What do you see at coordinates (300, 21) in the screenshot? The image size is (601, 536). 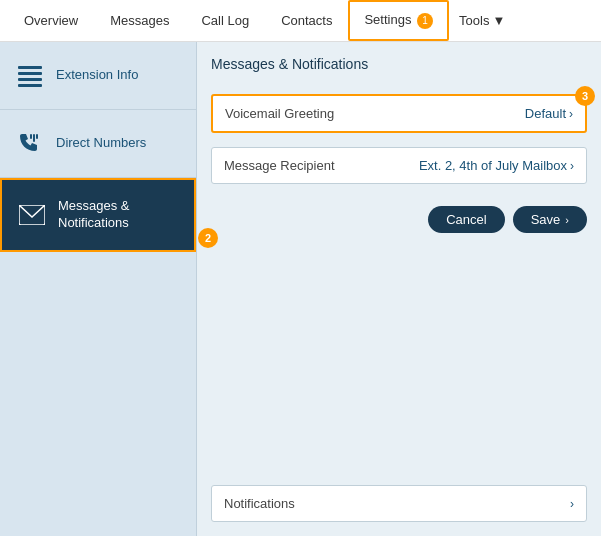 I see `top-navigation: Overview Messages Call Log Contacts Sett…` at bounding box center [300, 21].